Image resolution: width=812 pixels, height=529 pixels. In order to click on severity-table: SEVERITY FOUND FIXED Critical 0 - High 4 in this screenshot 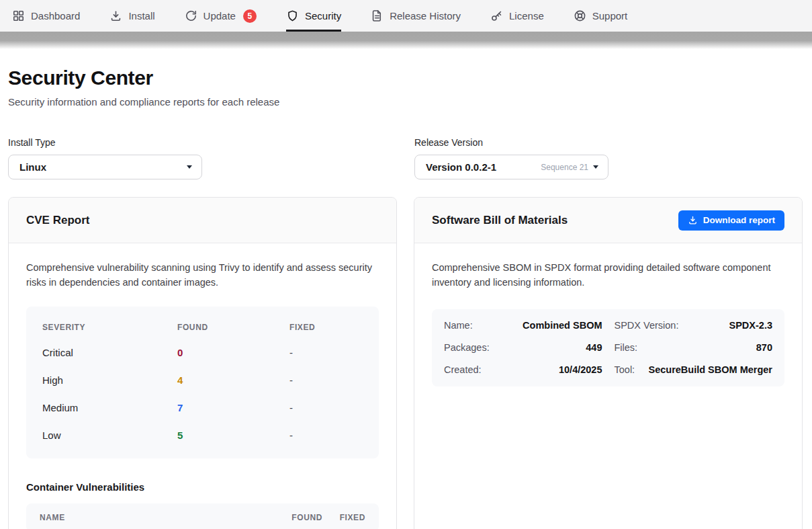, I will do `click(203, 382)`.